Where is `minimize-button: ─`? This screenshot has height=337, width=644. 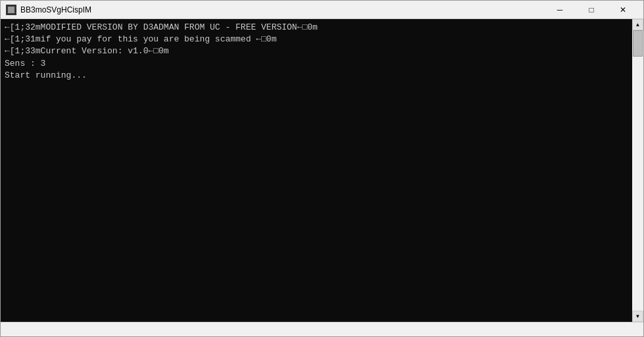
minimize-button: ─ is located at coordinates (560, 10).